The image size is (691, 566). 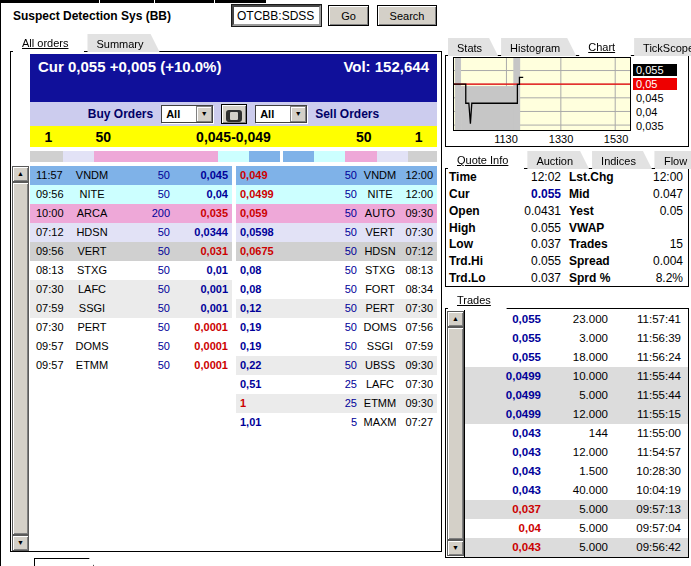 What do you see at coordinates (336, 366) in the screenshot?
I see `ask-row: 0,2250UBSS09:30` at bounding box center [336, 366].